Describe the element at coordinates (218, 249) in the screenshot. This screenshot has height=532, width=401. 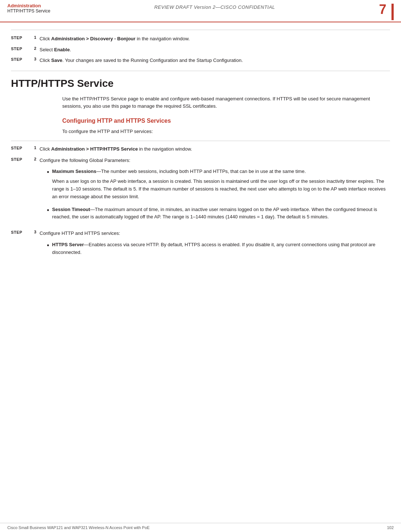
I see `http-services-list: • HTTPS Server—Enables access via secure…` at that location.